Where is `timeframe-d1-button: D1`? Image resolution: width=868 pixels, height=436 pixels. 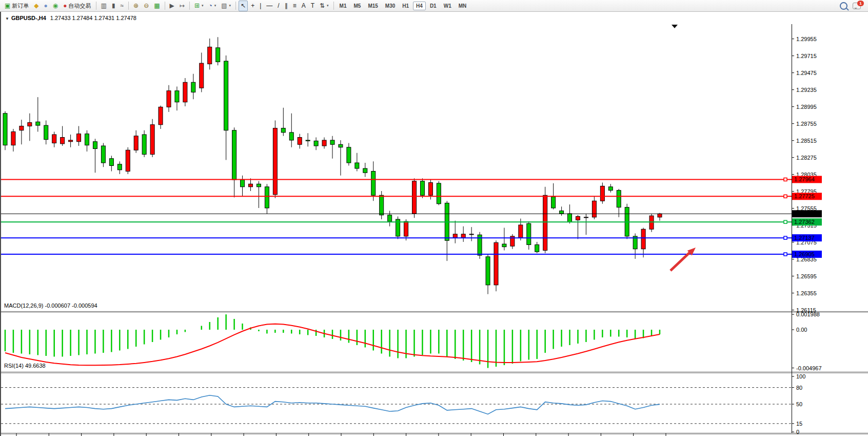
timeframe-d1-button: D1 is located at coordinates (433, 6).